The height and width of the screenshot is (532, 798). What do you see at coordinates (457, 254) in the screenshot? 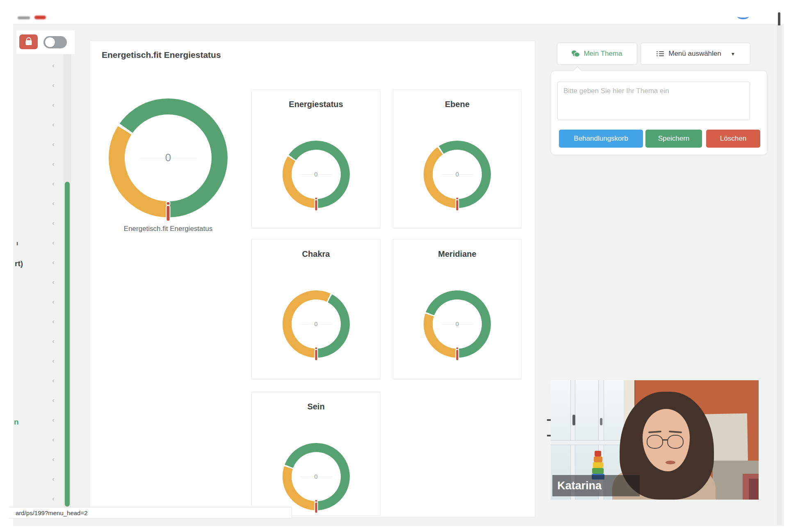
I see `card-title: Meridiane` at bounding box center [457, 254].